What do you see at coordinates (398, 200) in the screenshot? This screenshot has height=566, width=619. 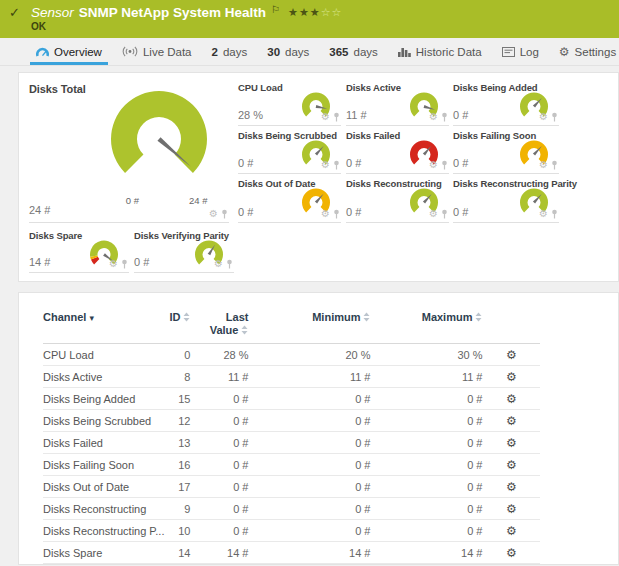 I see `gauge-panel-disks-reconstructing: Disks Reconstructing 0 # ⚙` at bounding box center [398, 200].